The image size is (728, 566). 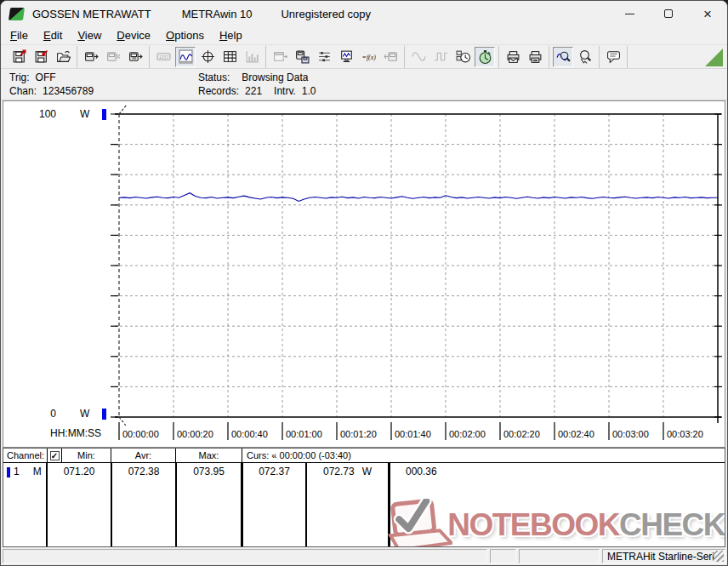 I want to click on channel-visible-checkbox, so click(x=54, y=456).